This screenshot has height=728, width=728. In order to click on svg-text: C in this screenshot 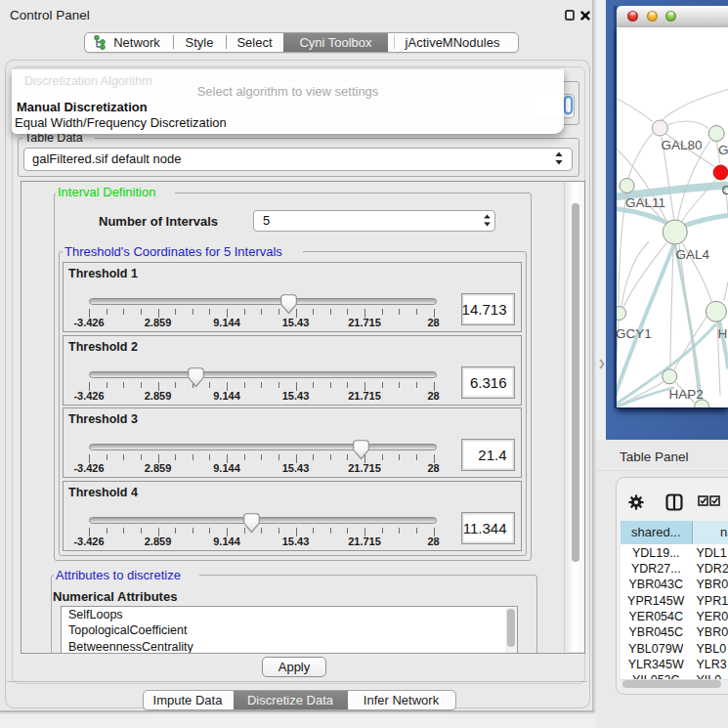, I will do `click(725, 190)`.